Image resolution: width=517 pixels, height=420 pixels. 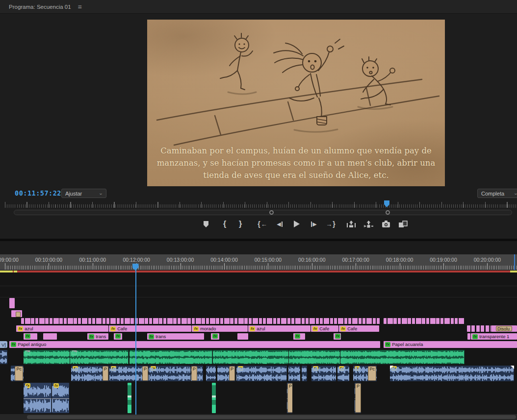 What do you see at coordinates (38, 193) in the screenshot?
I see `current-timecode: 00:11:57:22` at bounding box center [38, 193].